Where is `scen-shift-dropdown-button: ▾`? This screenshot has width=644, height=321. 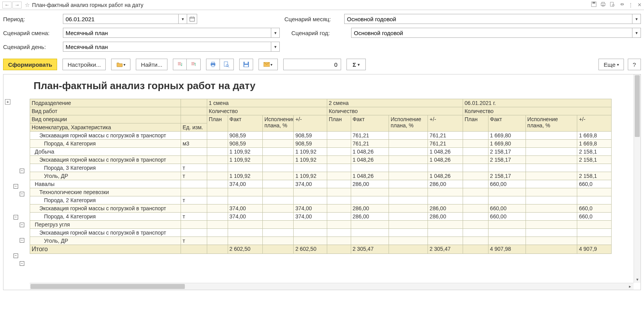 scen-shift-dropdown-button: ▾ is located at coordinates (276, 33).